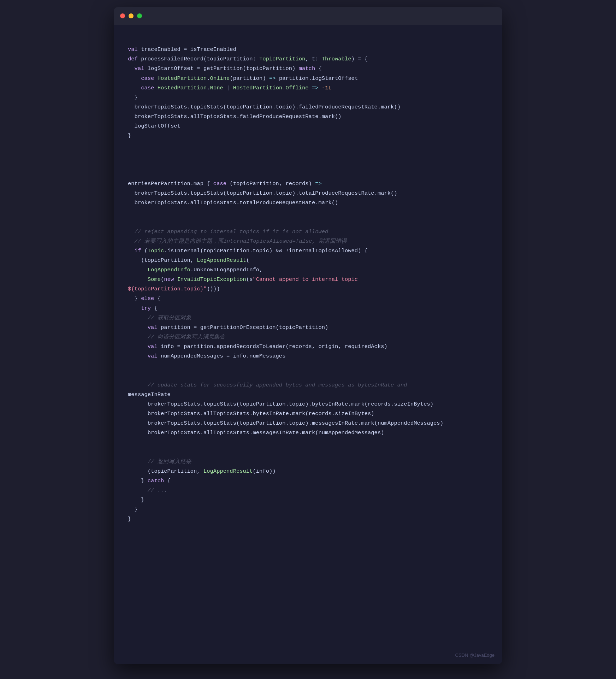  What do you see at coordinates (140, 16) in the screenshot?
I see `maximize-dot` at bounding box center [140, 16].